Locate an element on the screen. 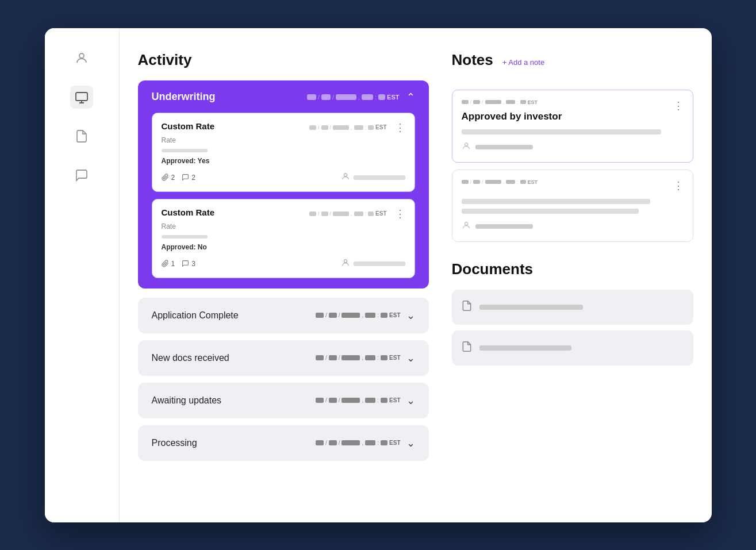 Image resolution: width=756 pixels, height=550 pixels. sub-card-1-menu-icon: ⋮ is located at coordinates (398, 128).